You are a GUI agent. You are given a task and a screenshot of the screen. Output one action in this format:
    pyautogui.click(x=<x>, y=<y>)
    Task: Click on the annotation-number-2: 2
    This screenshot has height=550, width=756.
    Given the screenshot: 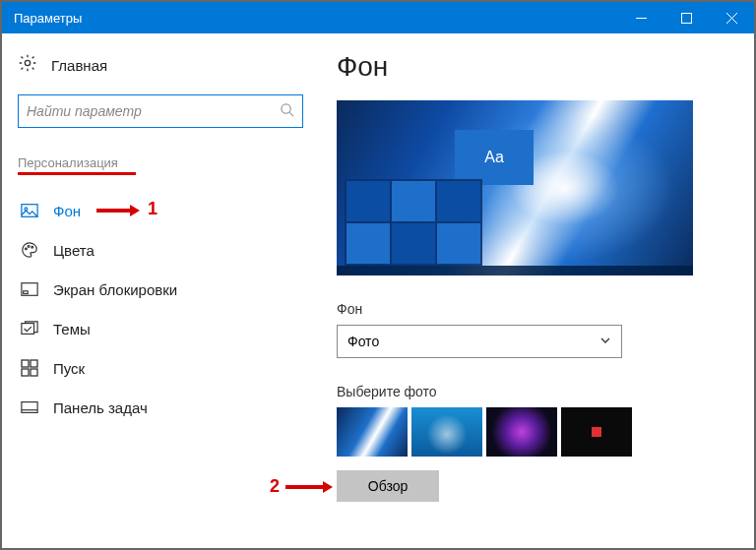 What is the action you would take?
    pyautogui.click(x=275, y=486)
    